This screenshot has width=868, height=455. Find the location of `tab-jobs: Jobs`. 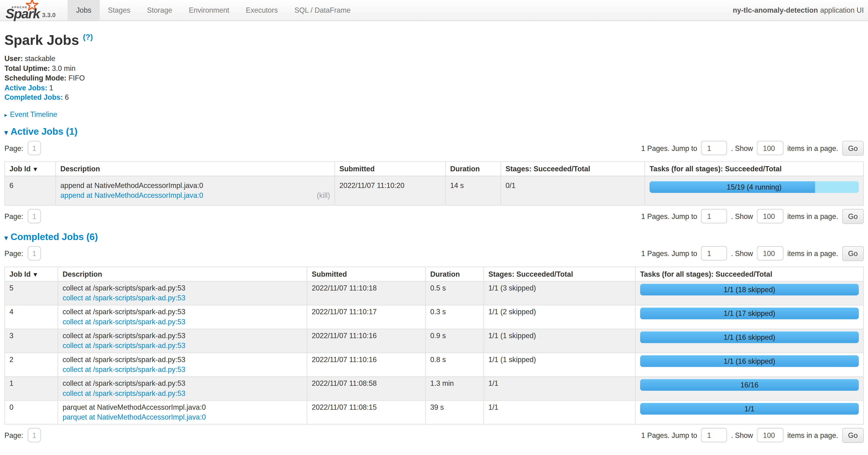

tab-jobs: Jobs is located at coordinates (84, 10).